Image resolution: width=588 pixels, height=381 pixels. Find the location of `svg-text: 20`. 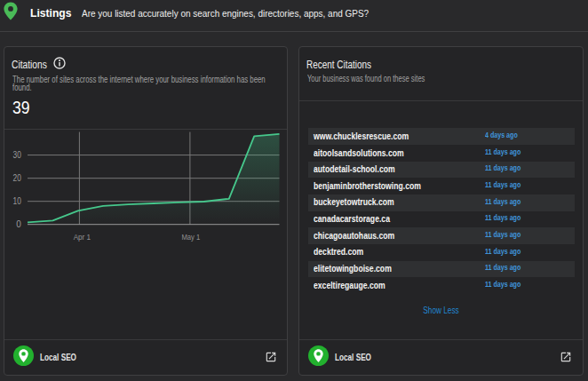

svg-text: 20 is located at coordinates (18, 178).